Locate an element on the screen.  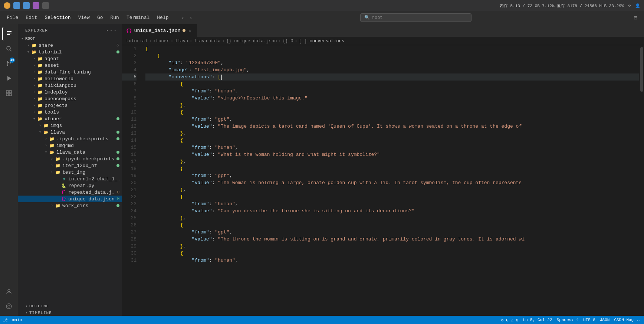
outline-arrow: › is located at coordinates (27, 307).